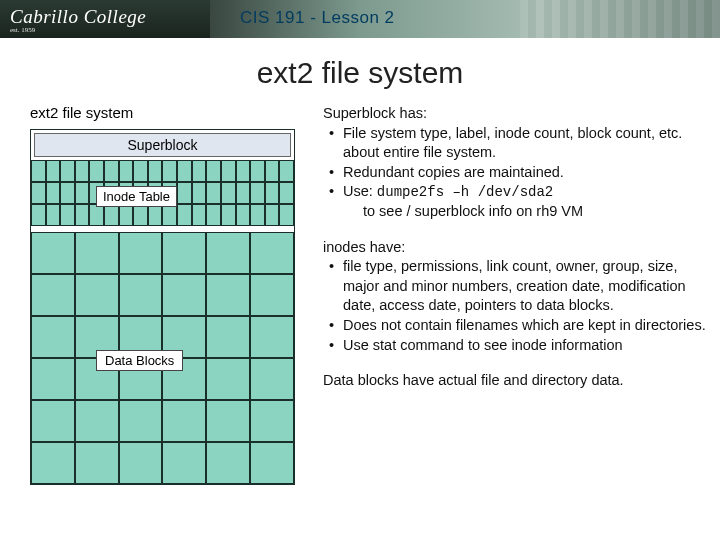 The image size is (720, 540). I want to click on superblock-bullet-2: Redundant copies are maintained., so click(520, 173).